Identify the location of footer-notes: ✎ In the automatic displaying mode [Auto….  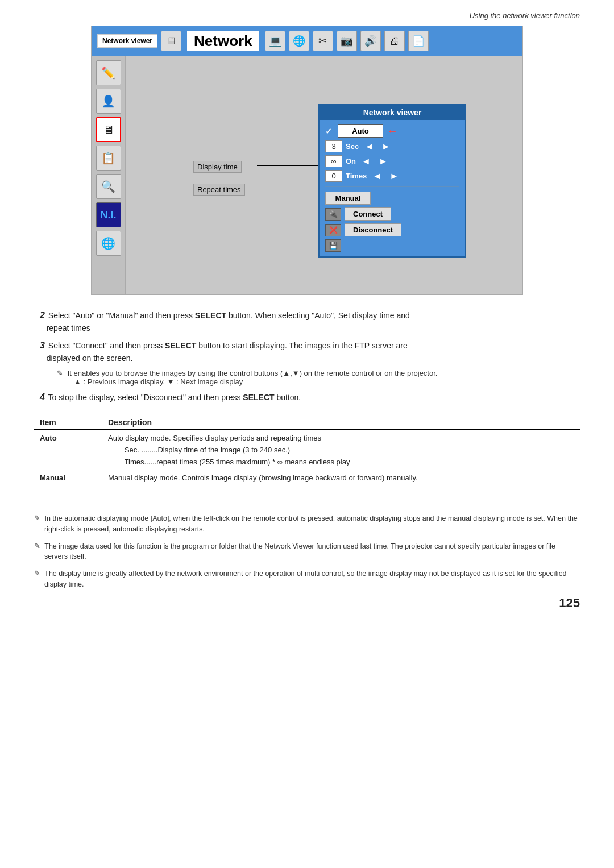
(307, 547).